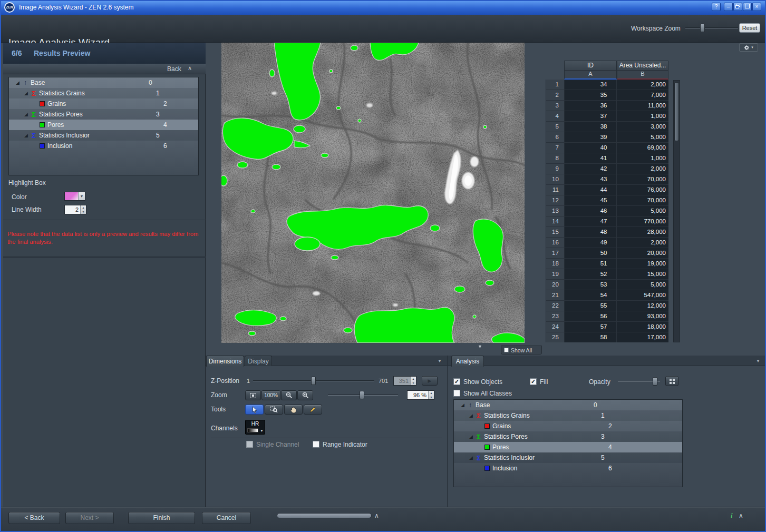 This screenshot has width=766, height=532. I want to click on result-row: 4371,000, so click(607, 116).